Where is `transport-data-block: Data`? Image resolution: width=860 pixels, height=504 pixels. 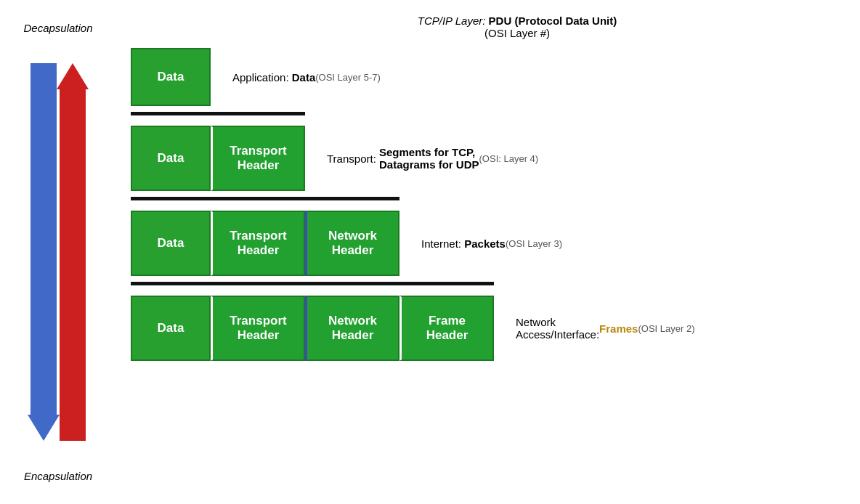 transport-data-block: Data is located at coordinates (171, 158).